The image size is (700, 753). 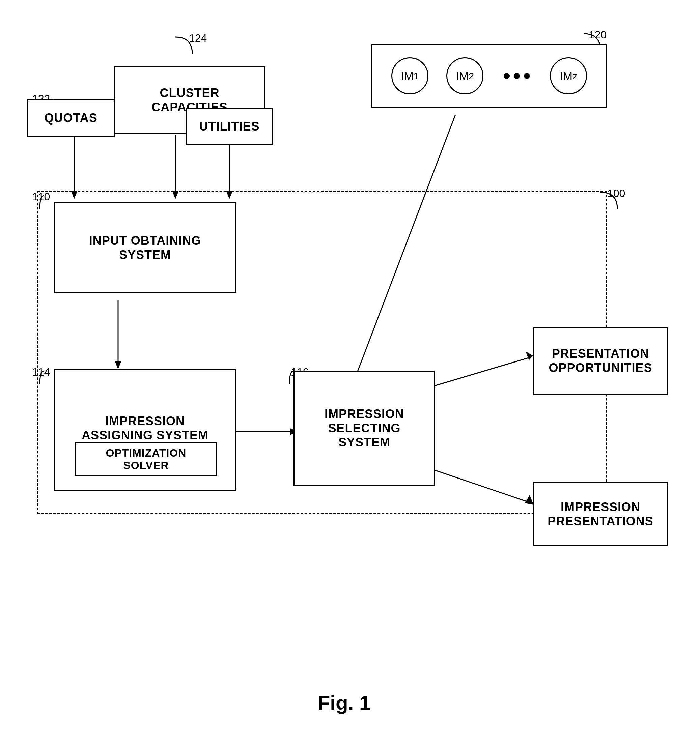 I want to click on ref-120: 120, so click(x=598, y=35).